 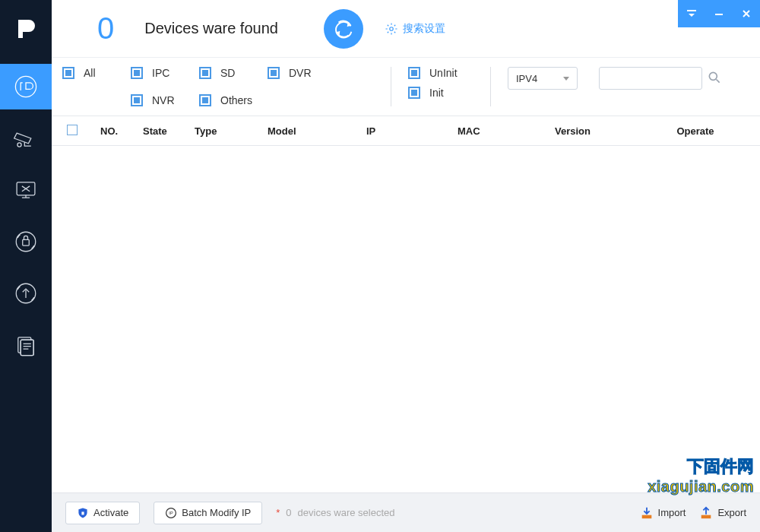 What do you see at coordinates (502, 131) in the screenshot?
I see `col-mac: MAC` at bounding box center [502, 131].